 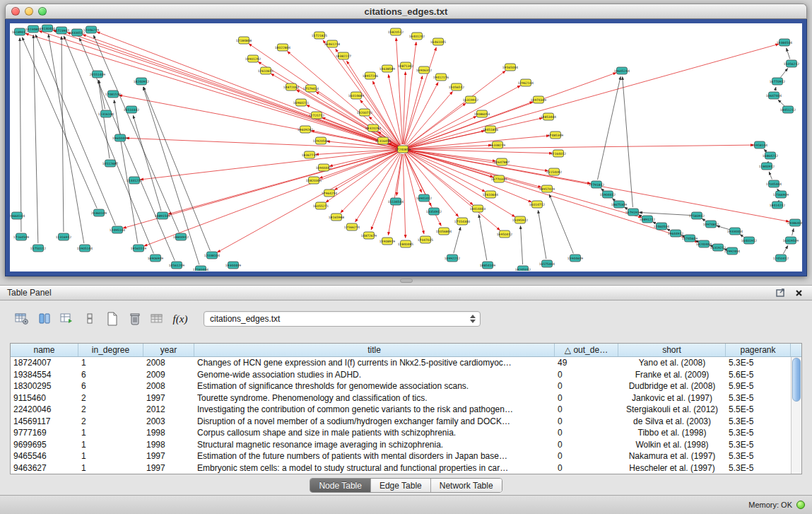 What do you see at coordinates (539, 100) in the screenshot?
I see `graph-node: 10974309` at bounding box center [539, 100].